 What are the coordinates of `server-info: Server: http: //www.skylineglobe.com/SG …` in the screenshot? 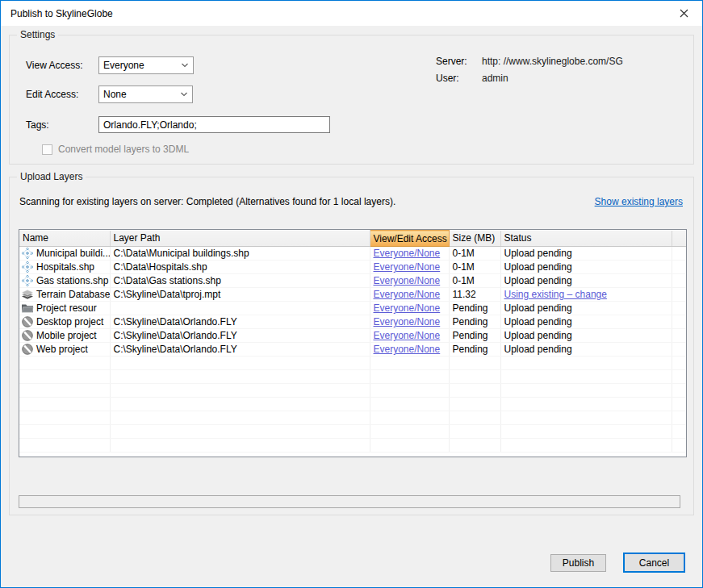 It's located at (529, 73).